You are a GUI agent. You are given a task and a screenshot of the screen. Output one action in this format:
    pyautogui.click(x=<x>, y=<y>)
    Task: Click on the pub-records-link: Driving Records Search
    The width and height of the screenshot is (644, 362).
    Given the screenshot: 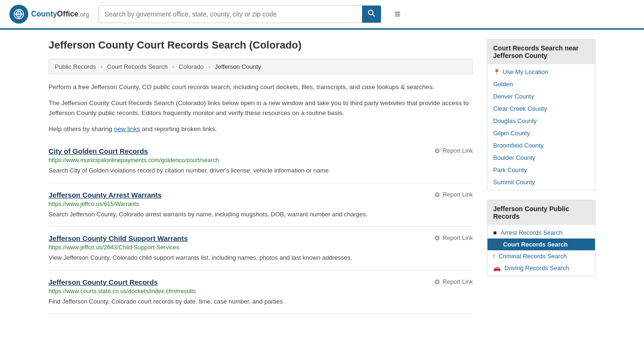 What is the action you would take?
    pyautogui.click(x=537, y=268)
    